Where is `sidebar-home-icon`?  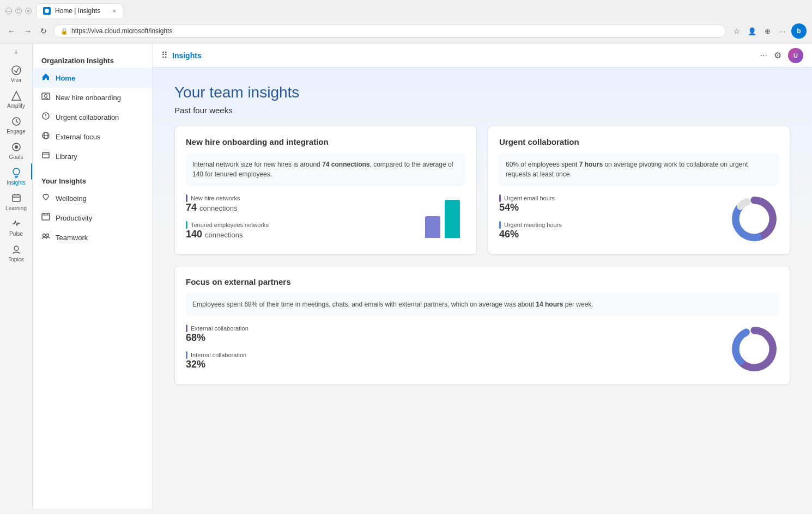 sidebar-home-icon is located at coordinates (46, 78).